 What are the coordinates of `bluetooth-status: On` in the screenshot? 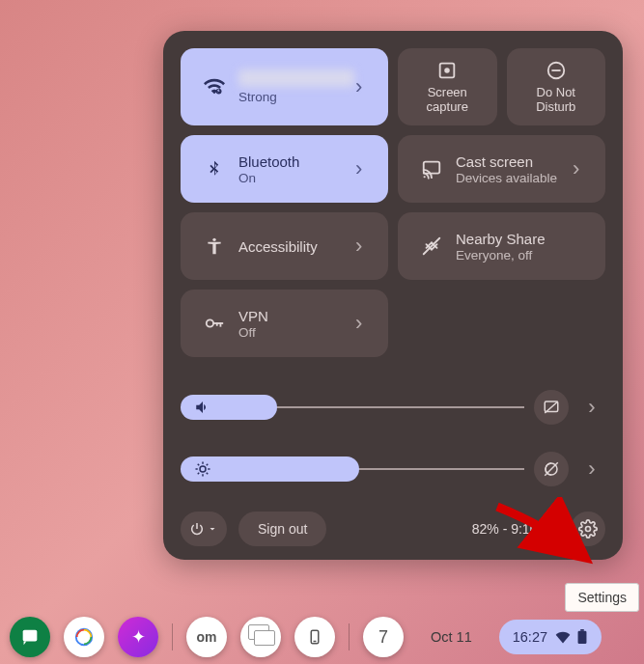 It's located at (297, 178).